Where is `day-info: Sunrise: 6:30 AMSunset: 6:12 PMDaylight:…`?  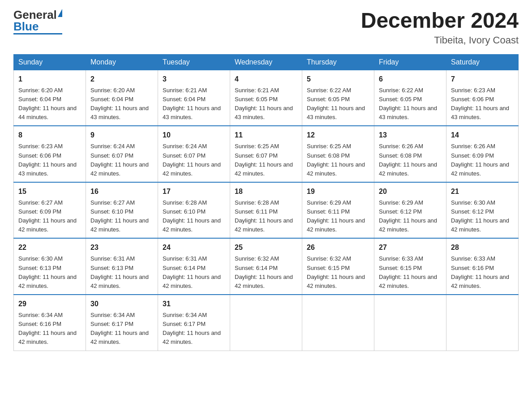 day-info: Sunrise: 6:30 AMSunset: 6:12 PMDaylight:… is located at coordinates (480, 216).